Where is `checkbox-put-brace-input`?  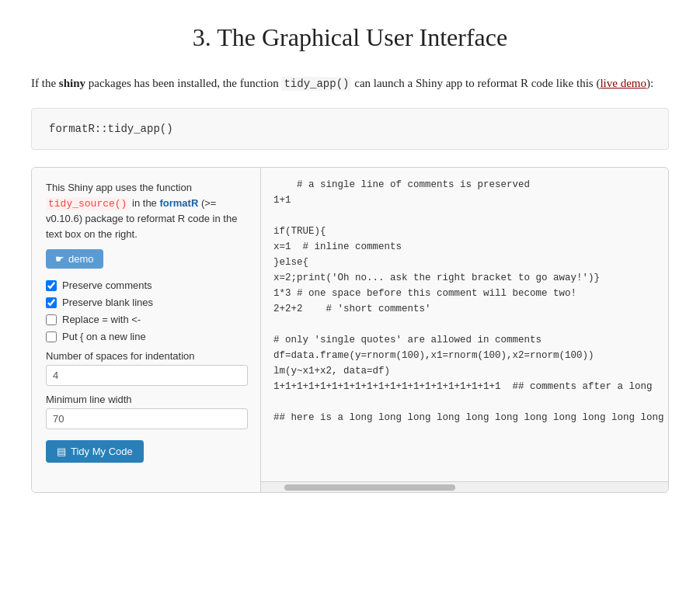
checkbox-put-brace-input is located at coordinates (51, 337).